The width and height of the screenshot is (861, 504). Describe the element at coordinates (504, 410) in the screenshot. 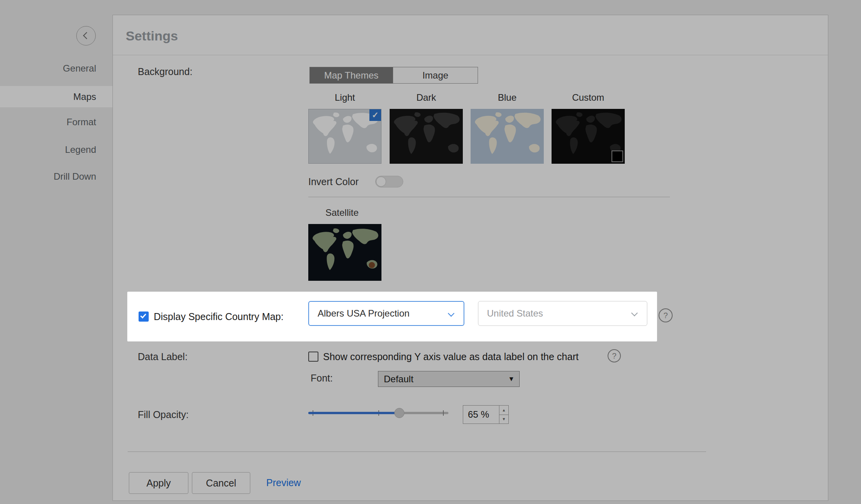

I see `spinner-up-icon: ▲` at that location.